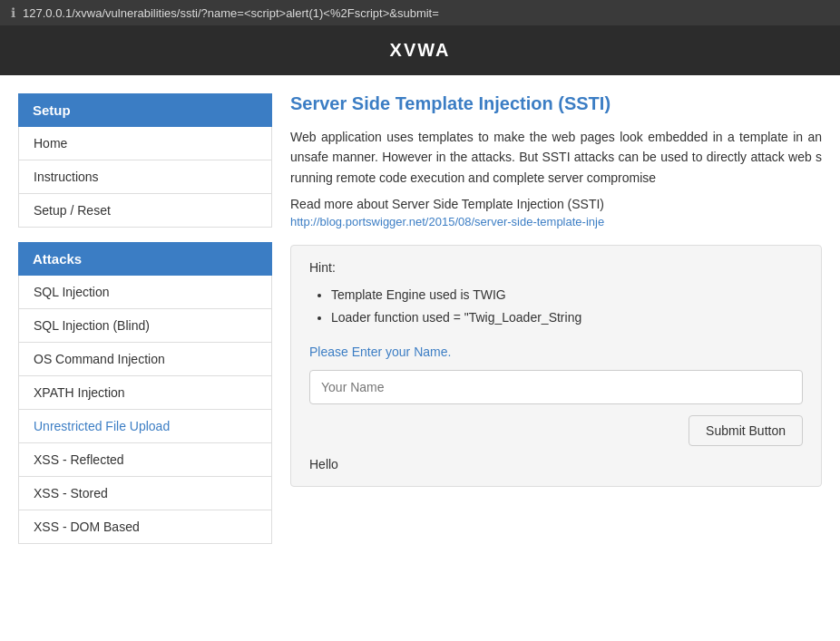  I want to click on sidebar-item-sql-injection: SQL Injection, so click(145, 292).